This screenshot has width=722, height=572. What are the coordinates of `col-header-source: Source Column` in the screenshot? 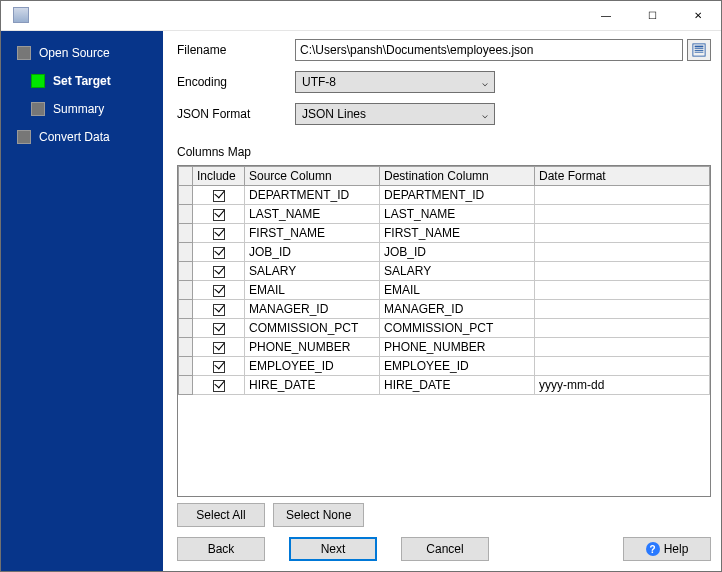 It's located at (312, 176).